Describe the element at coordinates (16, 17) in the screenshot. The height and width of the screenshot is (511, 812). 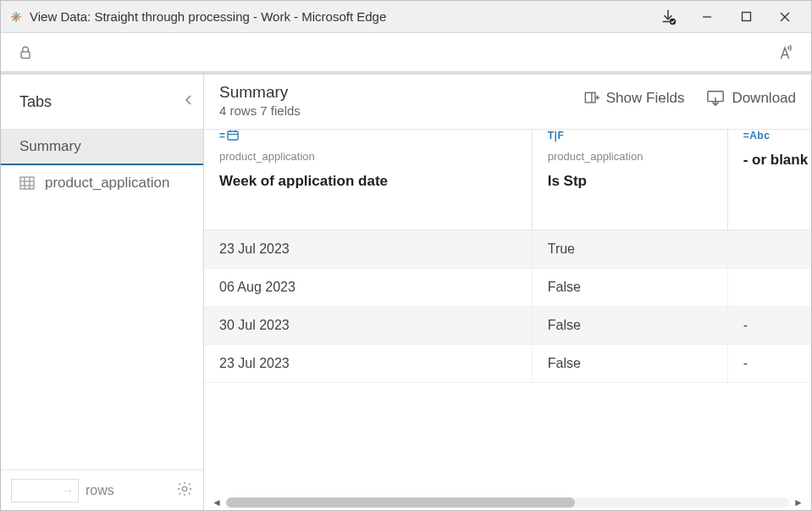
I see `tableau-favicon` at that location.